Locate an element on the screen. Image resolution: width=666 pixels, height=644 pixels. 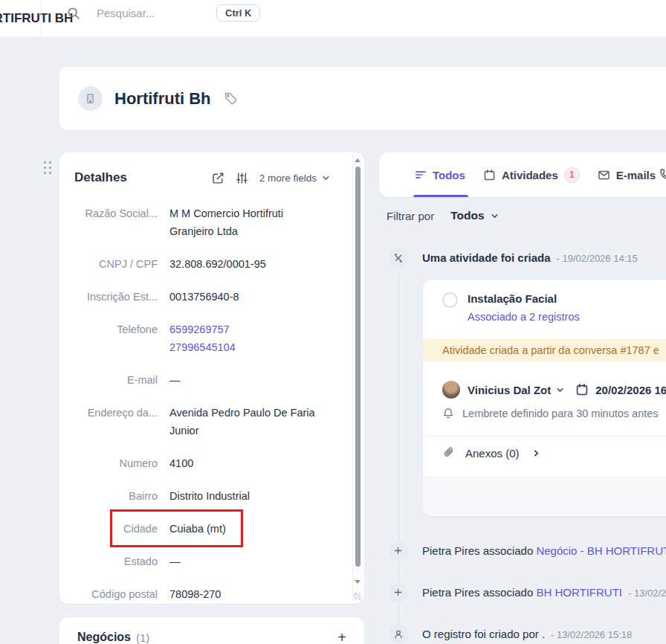
field-inscricao: Inscrição Est... 0013756940-8 is located at coordinates (204, 297).